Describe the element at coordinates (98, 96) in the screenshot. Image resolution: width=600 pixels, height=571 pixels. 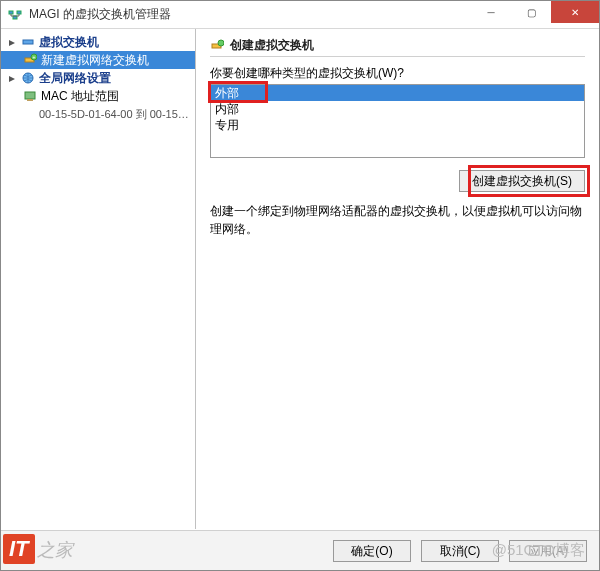
I see `tree-item-mac-range: MAC 地址范围` at that location.